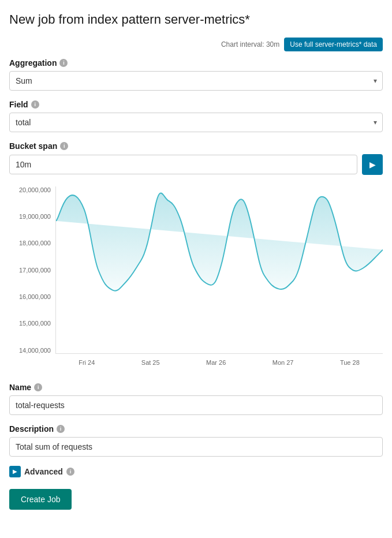 The width and height of the screenshot is (392, 538). What do you see at coordinates (196, 122) in the screenshot?
I see `field-select: total requests bytes` at bounding box center [196, 122].